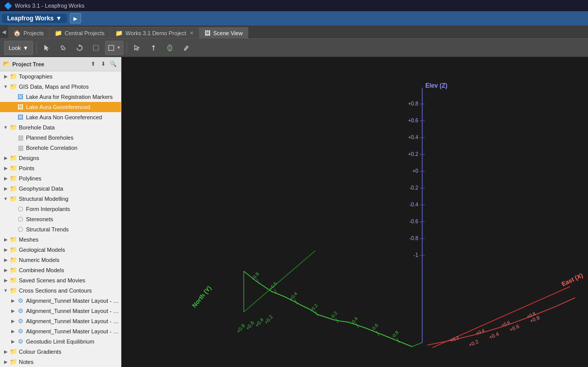 This screenshot has width=588, height=367. What do you see at coordinates (6, 158) in the screenshot?
I see `tree-toggle-designs: ▶` at bounding box center [6, 158].